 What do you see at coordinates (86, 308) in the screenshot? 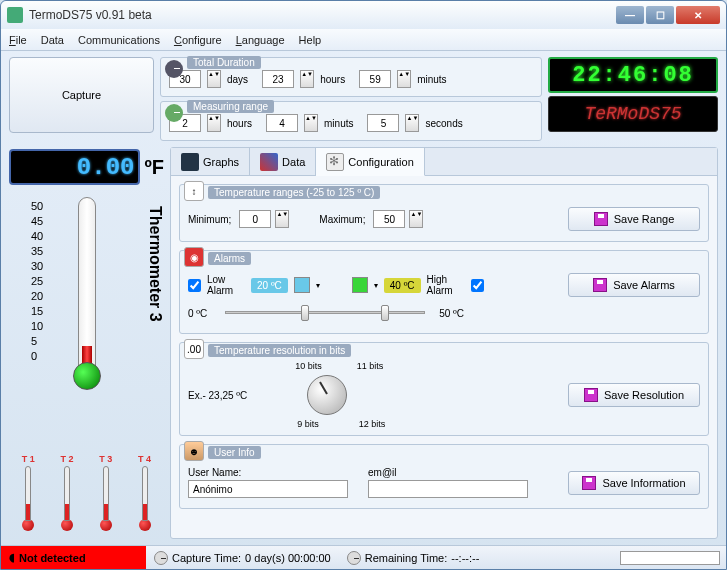
I see `thermometer-main: 50454035302520151050 Thermometer 3` at bounding box center [86, 308].